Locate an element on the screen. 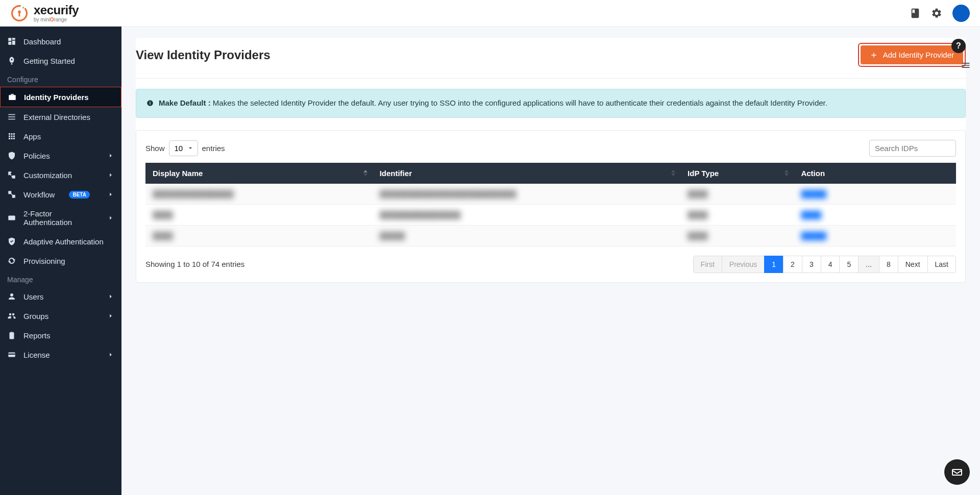  page-title: View Identity Providers is located at coordinates (203, 55).